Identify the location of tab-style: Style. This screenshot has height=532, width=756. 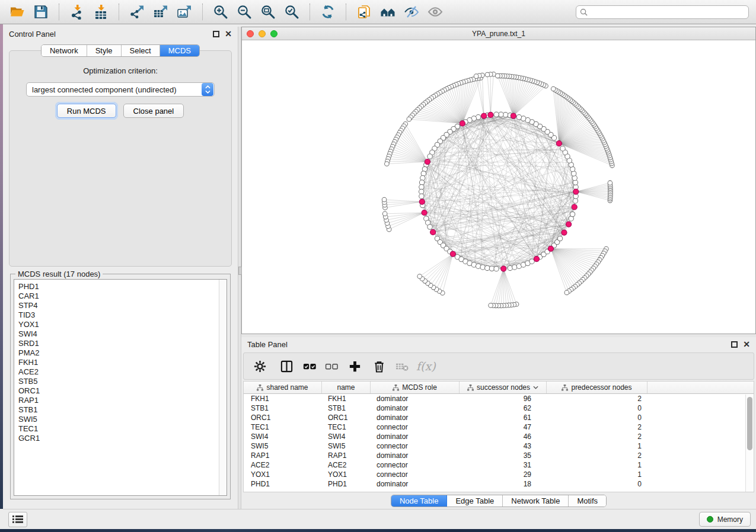
(104, 51).